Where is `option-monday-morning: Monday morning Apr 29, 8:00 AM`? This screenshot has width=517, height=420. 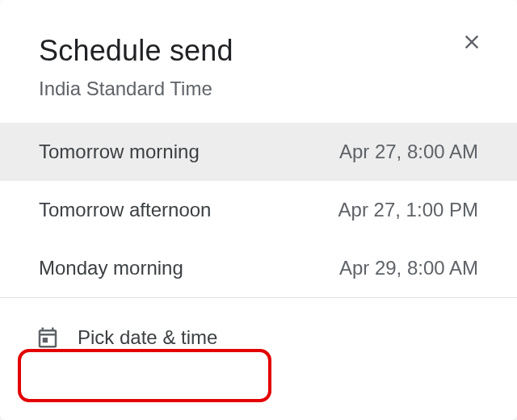 option-monday-morning: Monday morning Apr 29, 8:00 AM is located at coordinates (258, 268).